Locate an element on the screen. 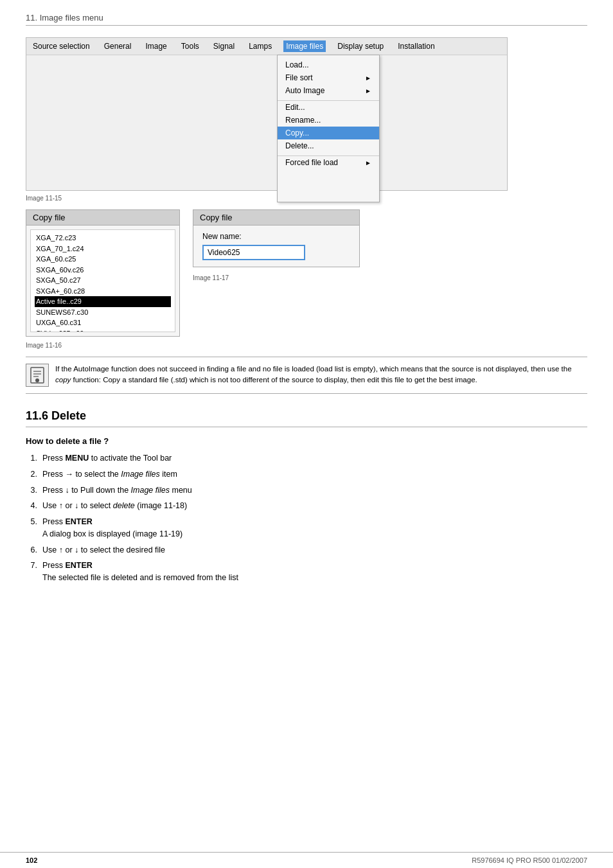  menu-item-installation: Installation is located at coordinates (416, 46).